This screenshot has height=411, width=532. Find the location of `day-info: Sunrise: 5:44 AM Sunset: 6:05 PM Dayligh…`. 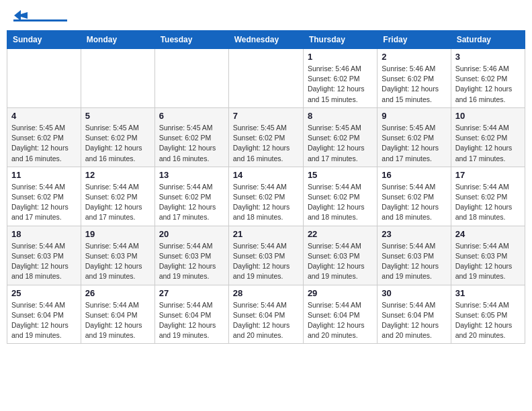

day-info: Sunrise: 5:44 AM Sunset: 6:05 PM Dayligh… is located at coordinates (488, 321).